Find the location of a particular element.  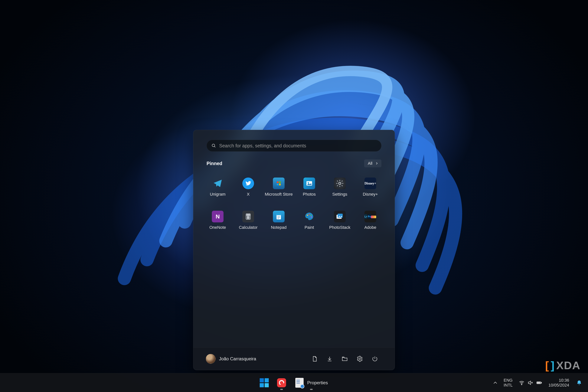

start-search-input is located at coordinates (298, 146).